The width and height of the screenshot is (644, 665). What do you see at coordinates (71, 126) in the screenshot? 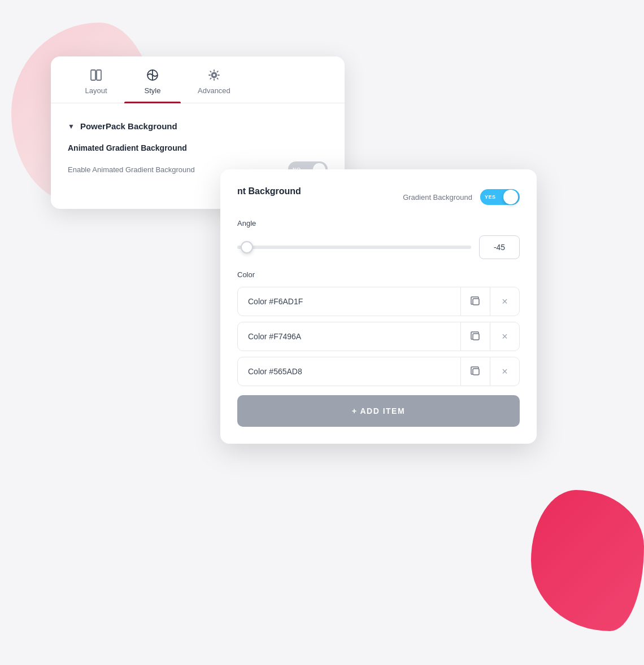
I see `section-arrow: ▼` at bounding box center [71, 126].